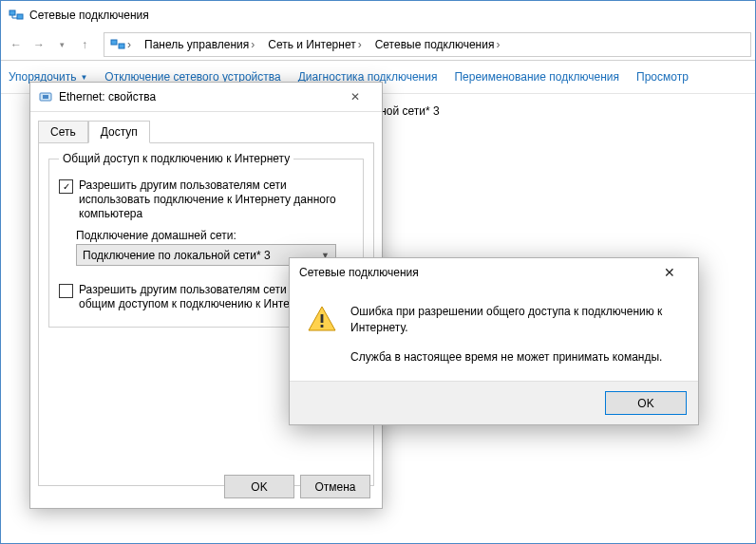 This screenshot has width=756, height=544. Describe the element at coordinates (206, 97) in the screenshot. I see `dialog-titlebar: Ethernet: свойства ✕` at that location.